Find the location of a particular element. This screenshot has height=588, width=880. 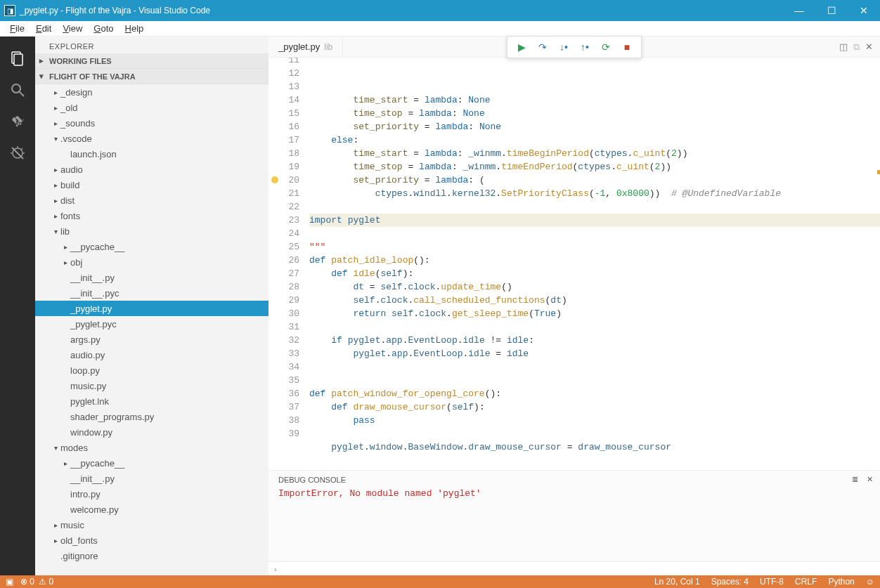

close-editor-icon: ✕ is located at coordinates (869, 46).